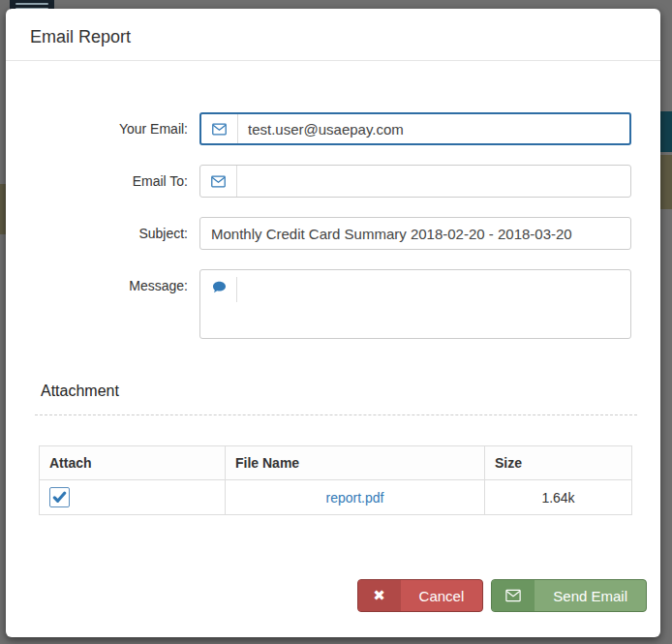  What do you see at coordinates (434, 129) in the screenshot?
I see `your-email-input` at bounding box center [434, 129].